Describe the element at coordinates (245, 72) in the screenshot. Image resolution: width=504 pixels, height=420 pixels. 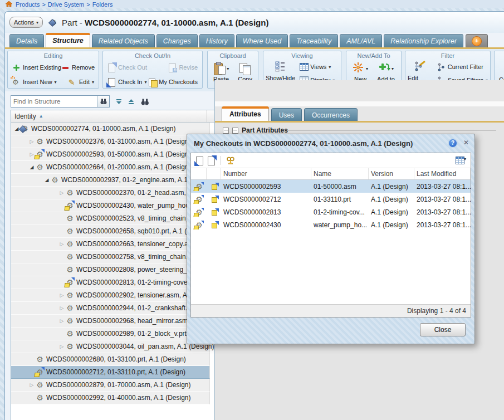
I see `toolbar-button-copy: Copy` at that location.